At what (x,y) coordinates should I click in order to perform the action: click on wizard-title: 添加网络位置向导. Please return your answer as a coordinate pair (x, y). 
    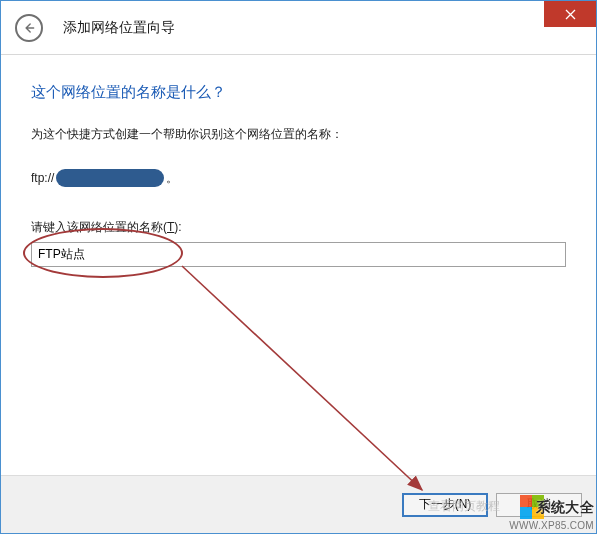
    Looking at the image, I should click on (119, 28).